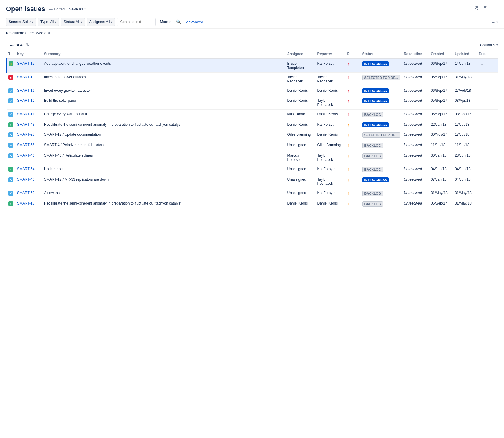  I want to click on summary-text: Recalibrate the semi-coherent anomaly in…, so click(113, 203).